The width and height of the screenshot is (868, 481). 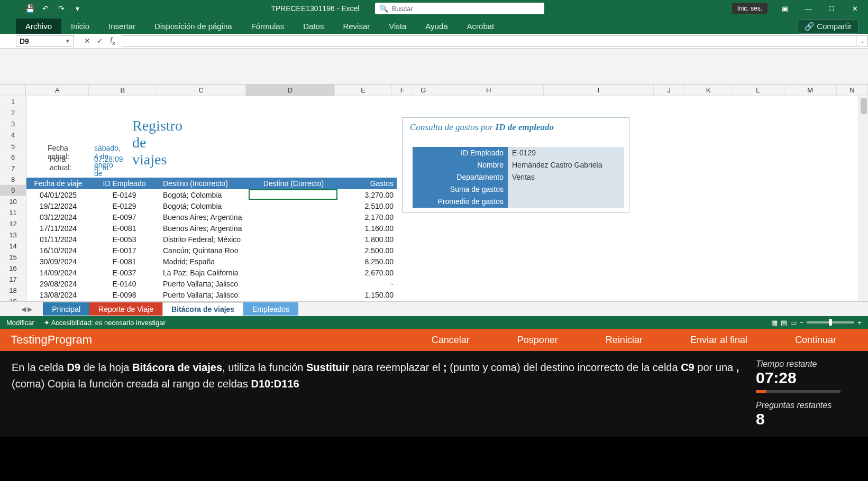 I want to click on col-header: N, so click(x=853, y=90).